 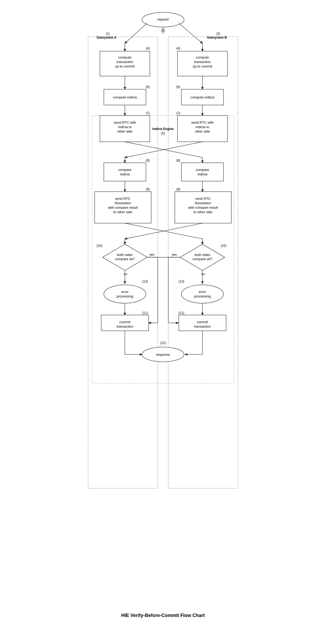 What do you see at coordinates (203, 198) in the screenshot?
I see `send-res-b-line1: send RTC` at bounding box center [203, 198].